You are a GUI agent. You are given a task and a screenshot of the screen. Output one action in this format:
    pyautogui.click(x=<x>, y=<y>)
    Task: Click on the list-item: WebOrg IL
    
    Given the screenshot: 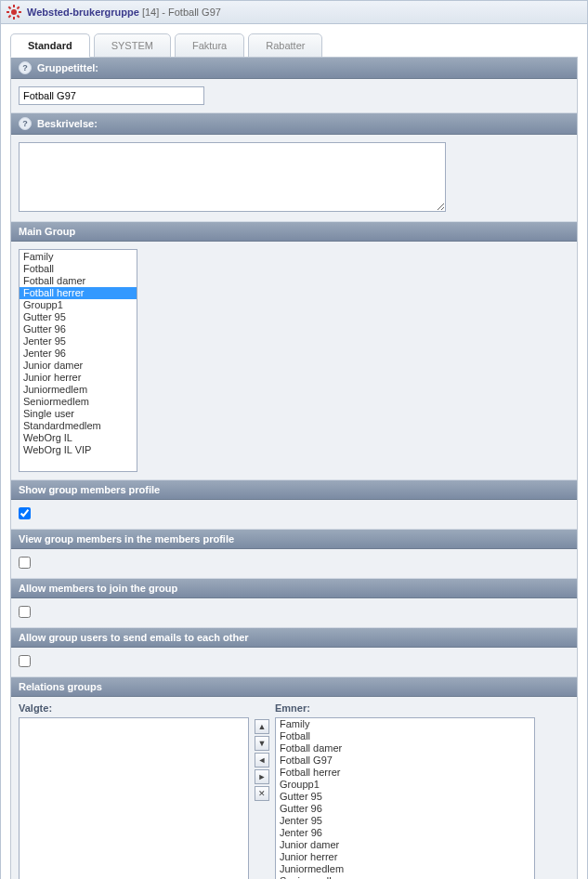 What is the action you would take?
    pyautogui.click(x=78, y=439)
    